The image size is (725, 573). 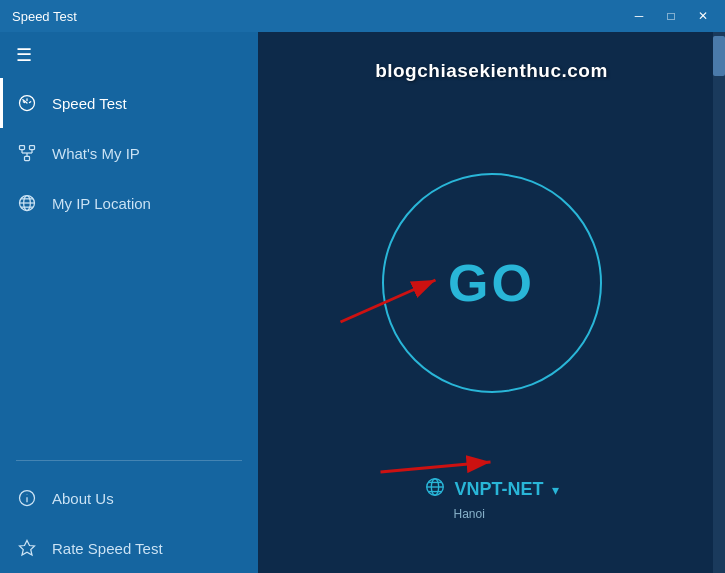 What do you see at coordinates (362, 16) in the screenshot?
I see `title-bar: Speed Test ─ □ ✕` at bounding box center [362, 16].